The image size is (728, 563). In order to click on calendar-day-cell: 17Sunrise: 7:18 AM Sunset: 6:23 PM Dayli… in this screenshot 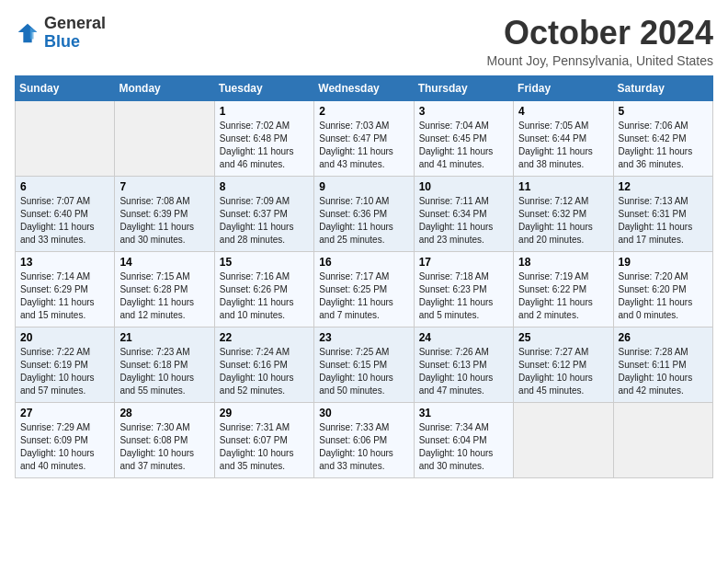, I will do `click(463, 289)`.